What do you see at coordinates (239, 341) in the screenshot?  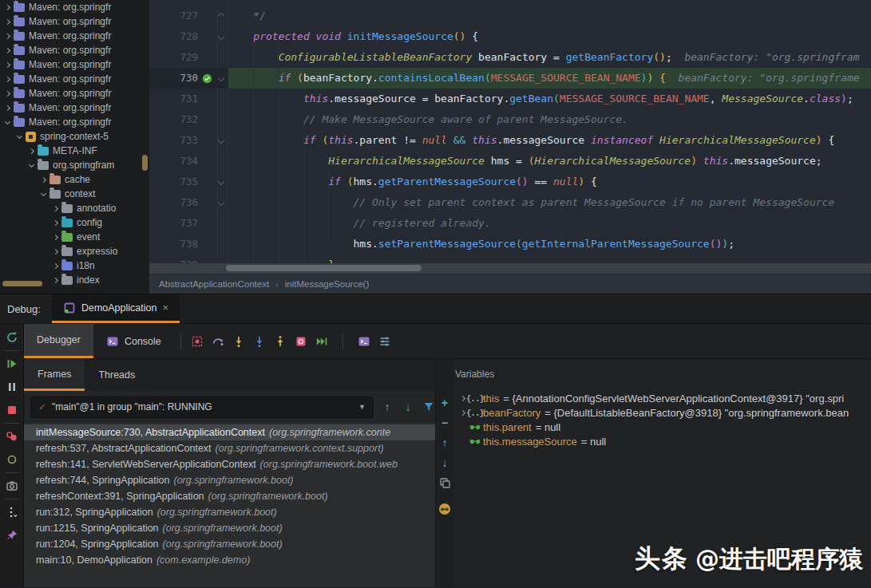 I see `step-into-icon` at bounding box center [239, 341].